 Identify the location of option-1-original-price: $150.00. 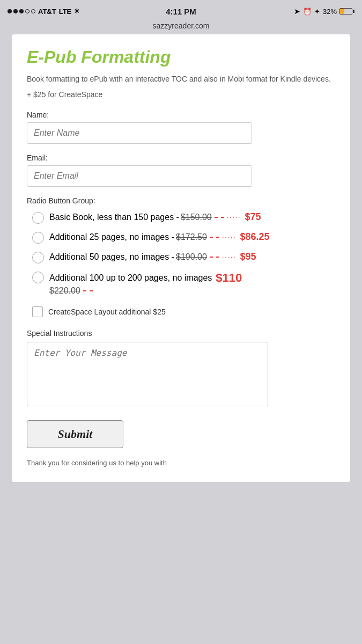
(196, 217).